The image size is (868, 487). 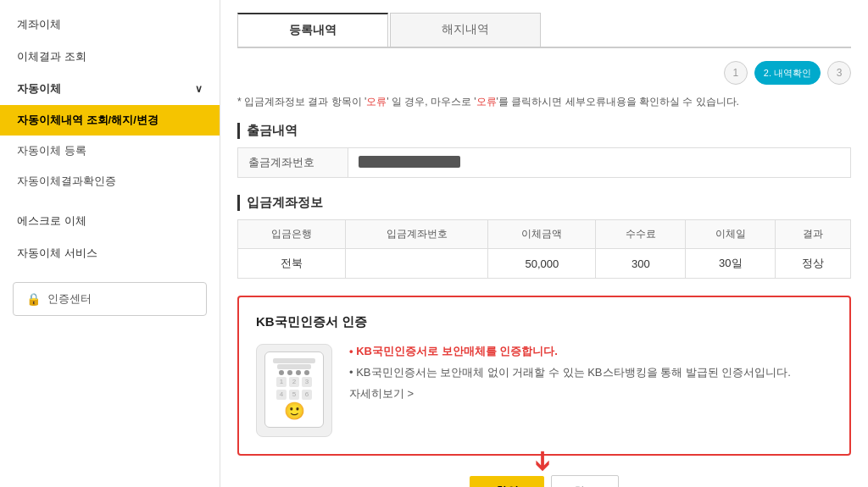 What do you see at coordinates (544, 163) in the screenshot?
I see `withdrawal-table: 출금계좌번호` at bounding box center [544, 163].